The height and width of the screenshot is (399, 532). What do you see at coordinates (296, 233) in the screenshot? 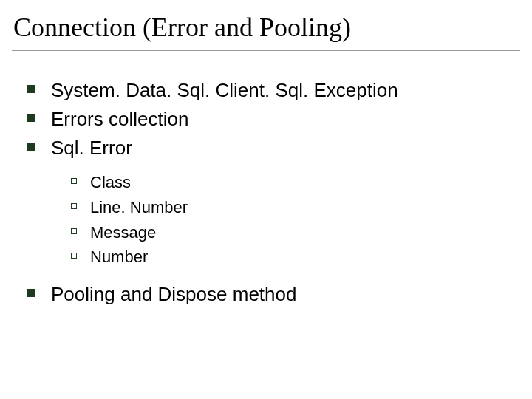
I see `sub-list-item: Message` at bounding box center [296, 233].